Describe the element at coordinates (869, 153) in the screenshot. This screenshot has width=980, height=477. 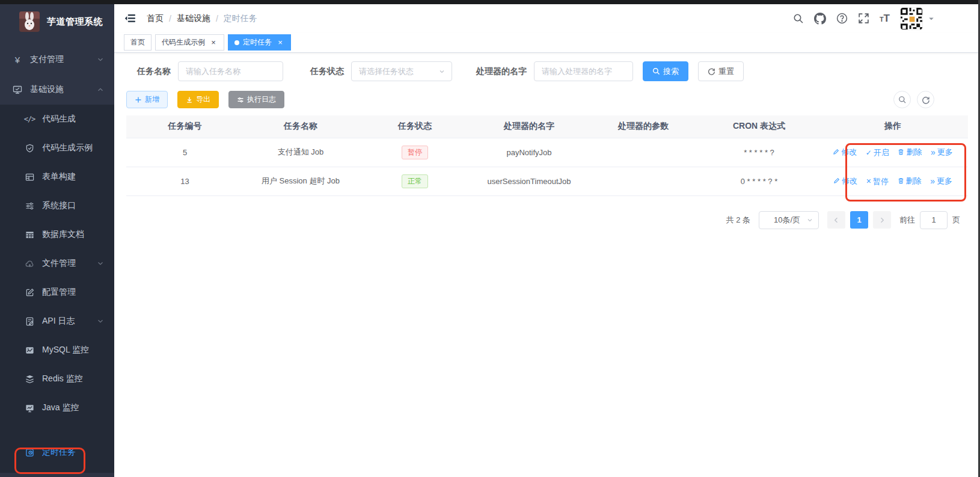
I see `check-icon` at that location.